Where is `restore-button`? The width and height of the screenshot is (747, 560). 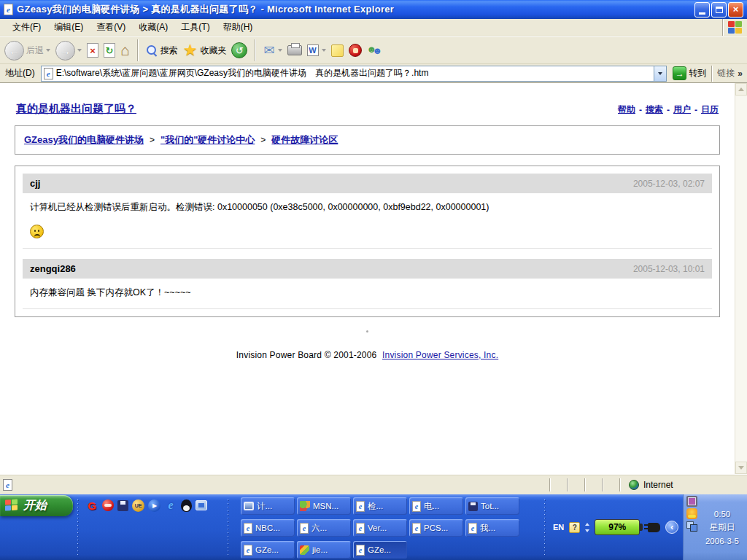
restore-button is located at coordinates (719, 10).